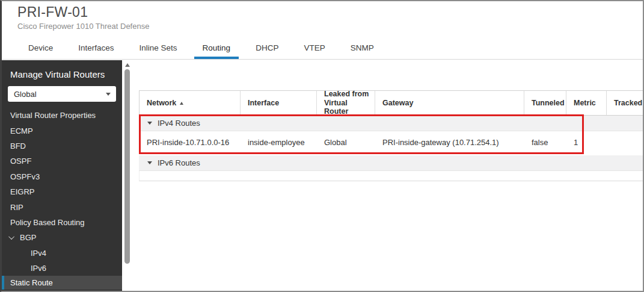  What do you see at coordinates (182, 104) in the screenshot?
I see `sort-asc-icon` at bounding box center [182, 104].